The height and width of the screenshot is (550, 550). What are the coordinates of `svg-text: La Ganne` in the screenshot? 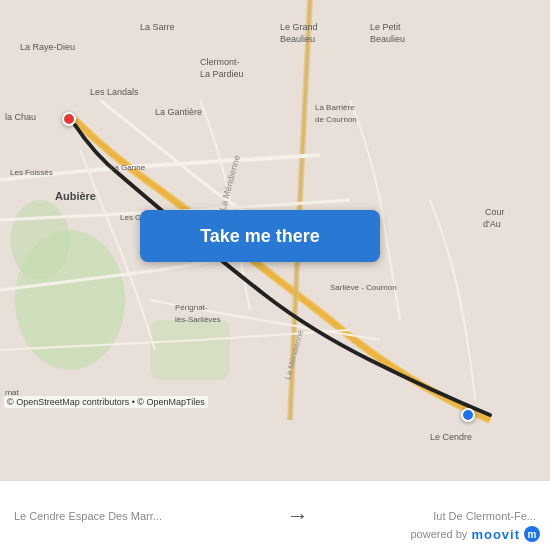 It's located at (128, 168).